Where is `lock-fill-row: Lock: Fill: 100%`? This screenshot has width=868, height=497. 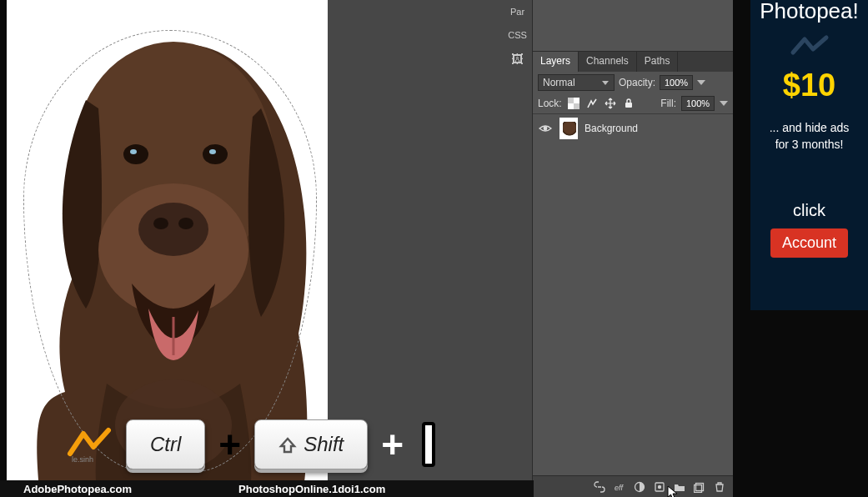 lock-fill-row: Lock: Fill: 100% is located at coordinates (633, 103).